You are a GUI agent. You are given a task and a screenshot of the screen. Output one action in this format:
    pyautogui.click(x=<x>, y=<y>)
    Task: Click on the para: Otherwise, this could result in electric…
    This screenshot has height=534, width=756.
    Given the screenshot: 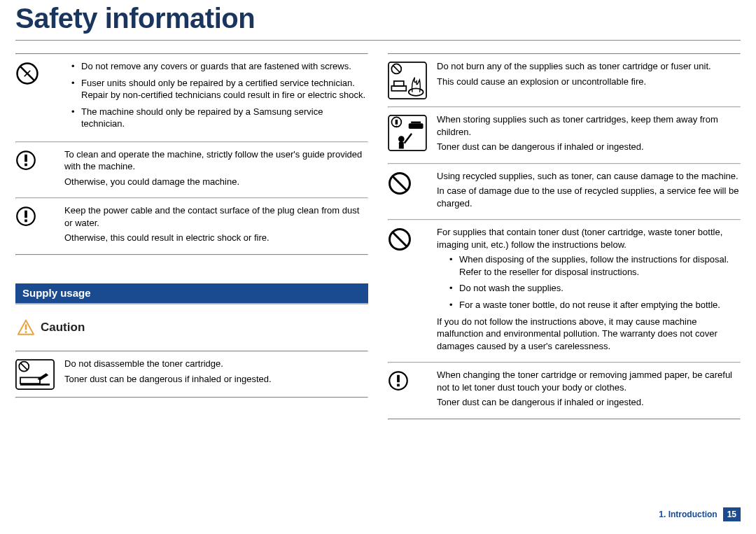 What is the action you would take?
    pyautogui.click(x=216, y=238)
    